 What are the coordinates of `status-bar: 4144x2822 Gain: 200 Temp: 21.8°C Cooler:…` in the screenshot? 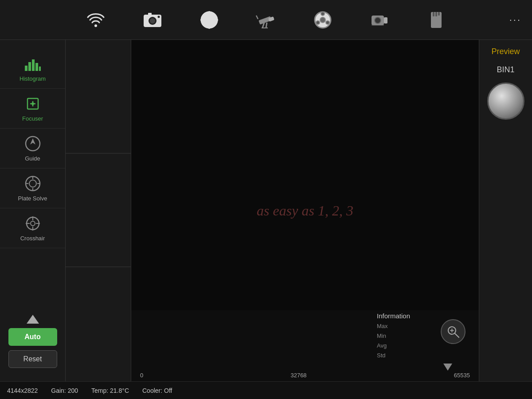 It's located at (266, 390).